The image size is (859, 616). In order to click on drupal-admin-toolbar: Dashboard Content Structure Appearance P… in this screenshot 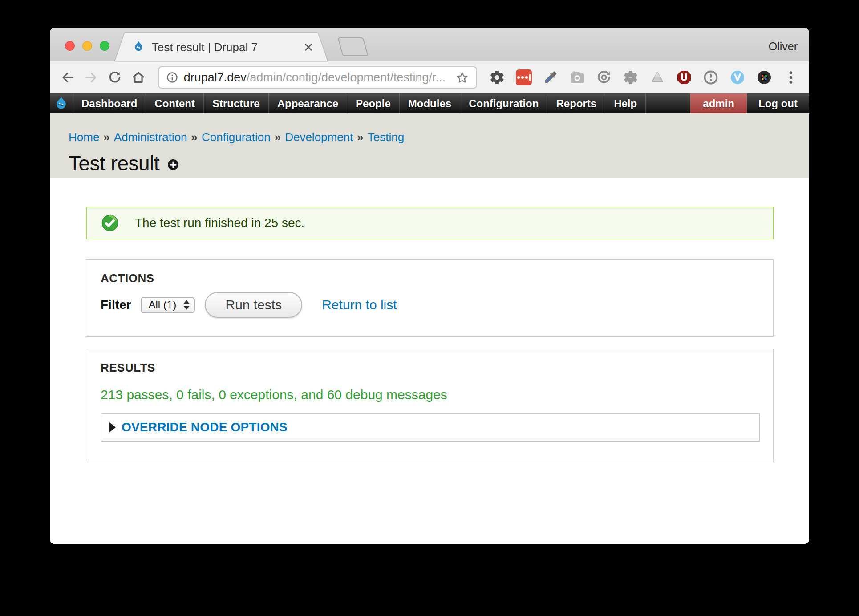, I will do `click(430, 103)`.